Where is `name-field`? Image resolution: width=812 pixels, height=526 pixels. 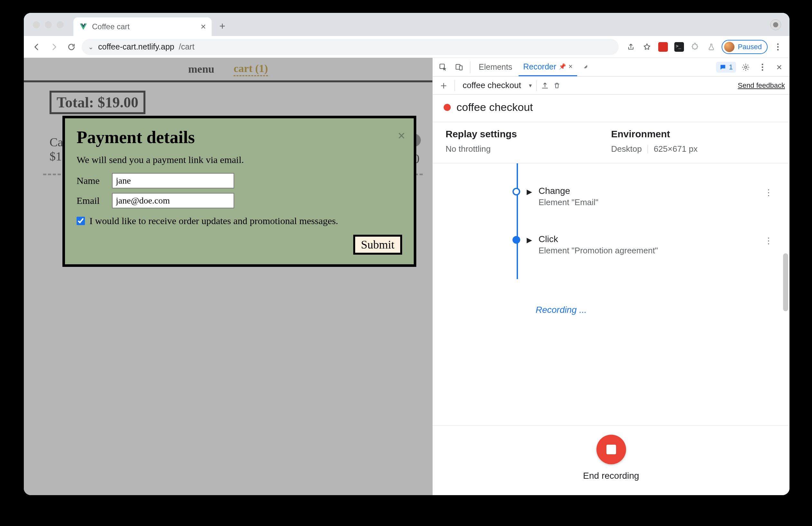 name-field is located at coordinates (173, 181).